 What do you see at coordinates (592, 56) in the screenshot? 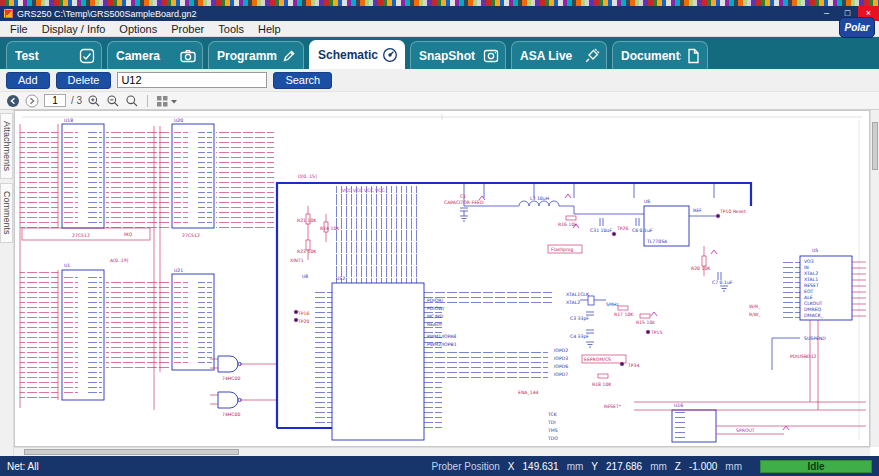
I see `plug-icon` at bounding box center [592, 56].